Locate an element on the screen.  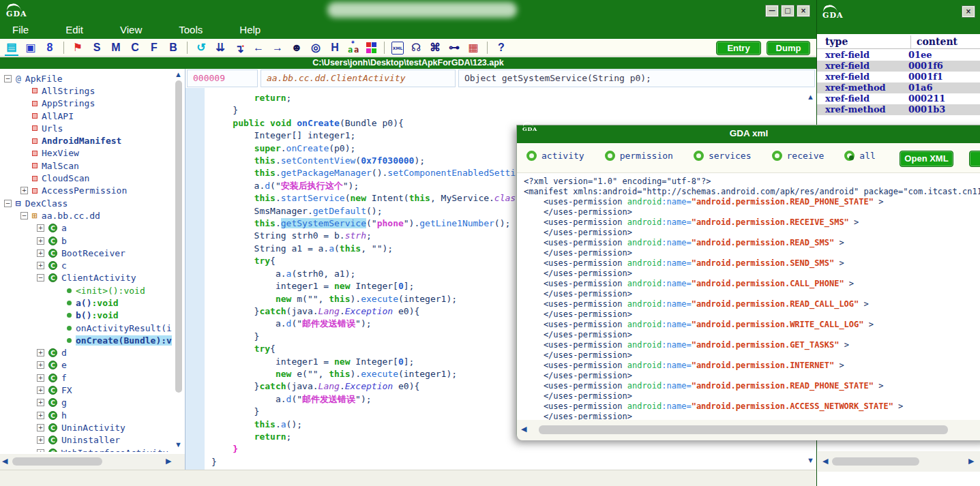
save-icon: ▣ is located at coordinates (31, 48).